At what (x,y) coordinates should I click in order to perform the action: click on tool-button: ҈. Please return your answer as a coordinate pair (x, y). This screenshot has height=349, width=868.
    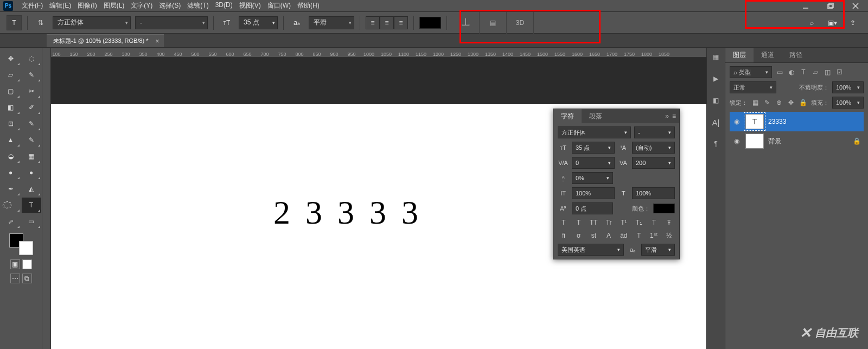
    Looking at the image, I should click on (11, 205).